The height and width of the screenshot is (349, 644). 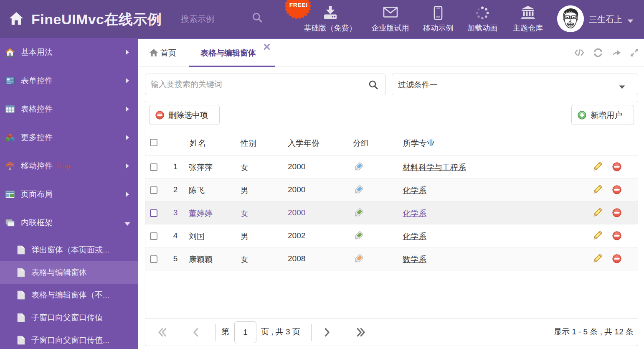 What do you see at coordinates (392, 213) in the screenshot?
I see `table-row-selected: 3 董婷婷 女 2000 化学系` at bounding box center [392, 213].